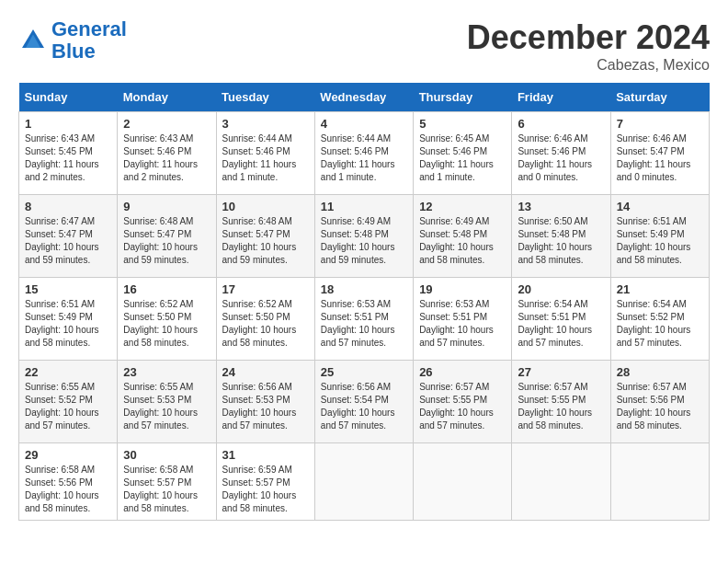 The image size is (728, 563). I want to click on day-info: Sunrise: 6:55 AM Sunset: 5:52 PM Dayligh…, so click(68, 407).